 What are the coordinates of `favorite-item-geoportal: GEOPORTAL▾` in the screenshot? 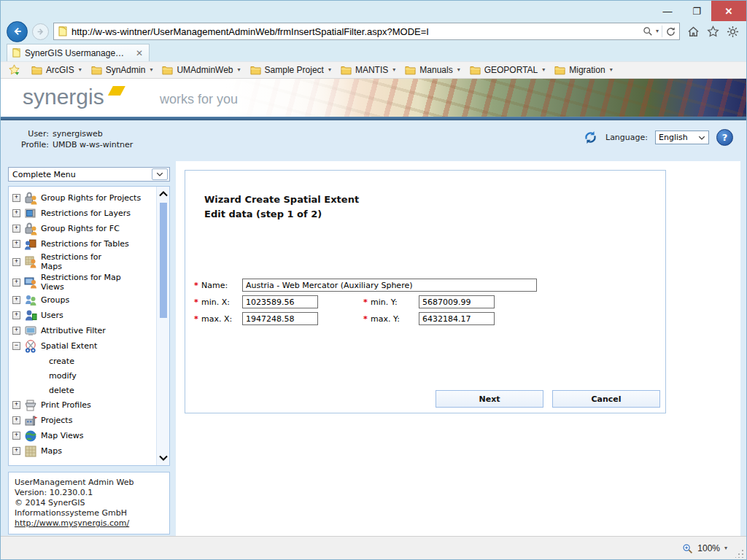 It's located at (509, 70).